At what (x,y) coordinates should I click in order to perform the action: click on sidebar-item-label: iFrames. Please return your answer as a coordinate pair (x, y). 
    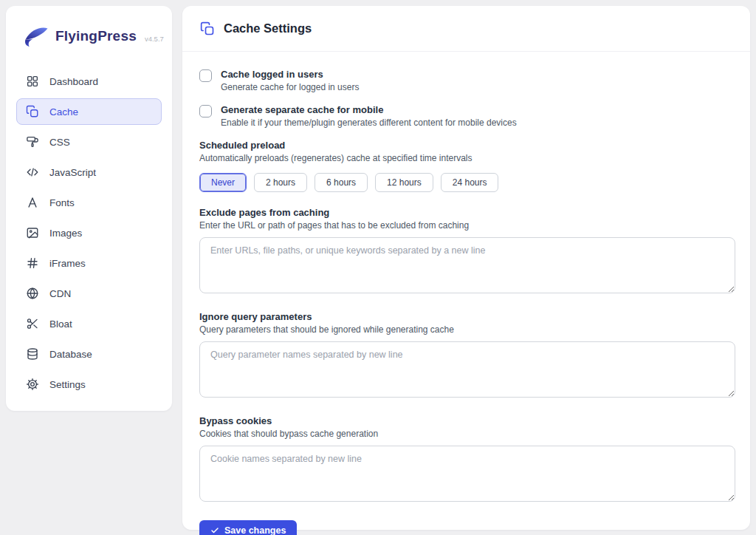
    Looking at the image, I should click on (68, 263).